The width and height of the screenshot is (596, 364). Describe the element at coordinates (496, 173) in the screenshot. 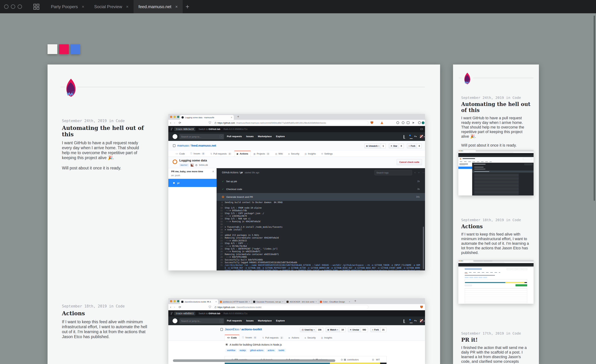

I see `screenshot-thumbnail-actions` at that location.